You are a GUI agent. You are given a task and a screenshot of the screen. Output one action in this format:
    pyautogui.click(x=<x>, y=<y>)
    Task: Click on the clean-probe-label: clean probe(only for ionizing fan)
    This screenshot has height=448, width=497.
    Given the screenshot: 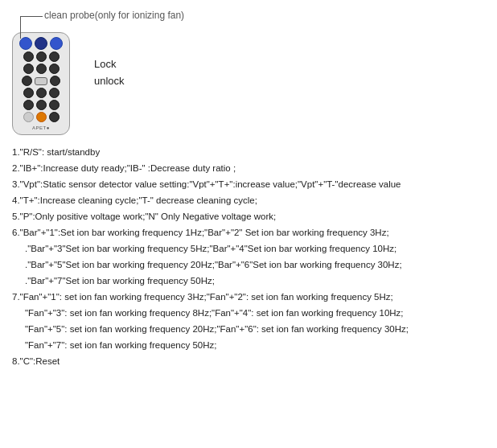 What is the action you would take?
    pyautogui.click(x=114, y=15)
    